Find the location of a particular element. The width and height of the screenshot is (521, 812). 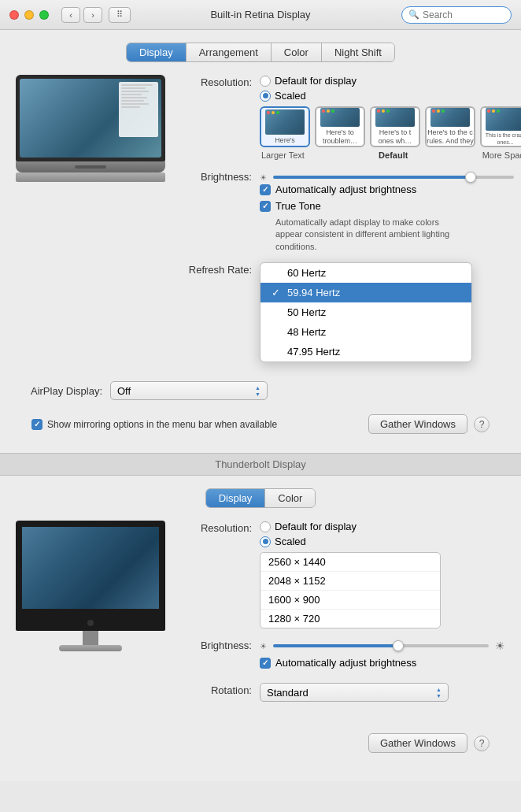

maximize-button is located at coordinates (44, 15).